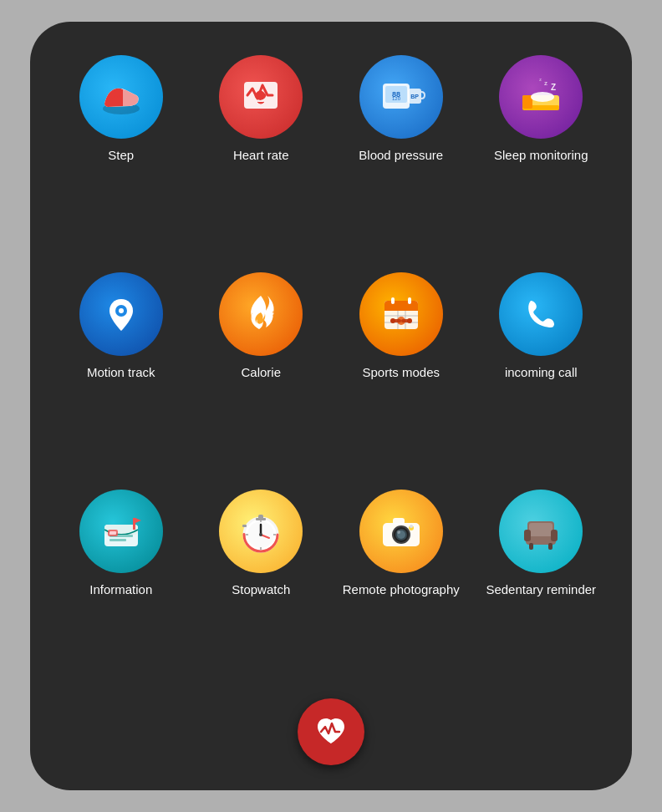  I want to click on step-item: Step, so click(121, 155).